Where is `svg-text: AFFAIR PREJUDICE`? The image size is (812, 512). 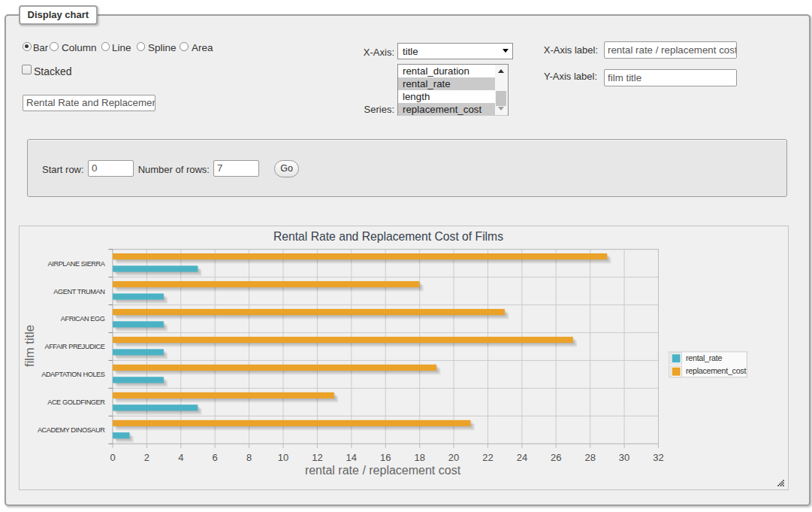
svg-text: AFFAIR PREJUDICE is located at coordinates (74, 347).